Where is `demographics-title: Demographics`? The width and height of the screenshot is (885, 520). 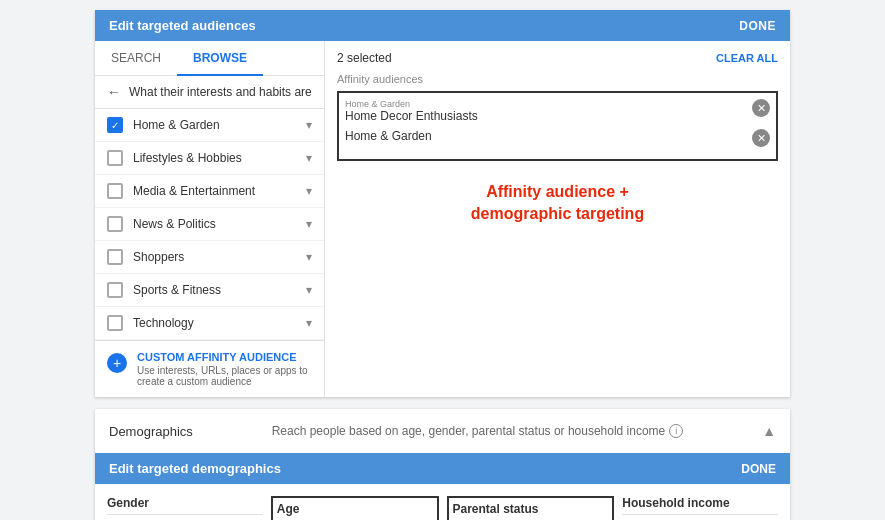
demographics-title: Demographics is located at coordinates (151, 432).